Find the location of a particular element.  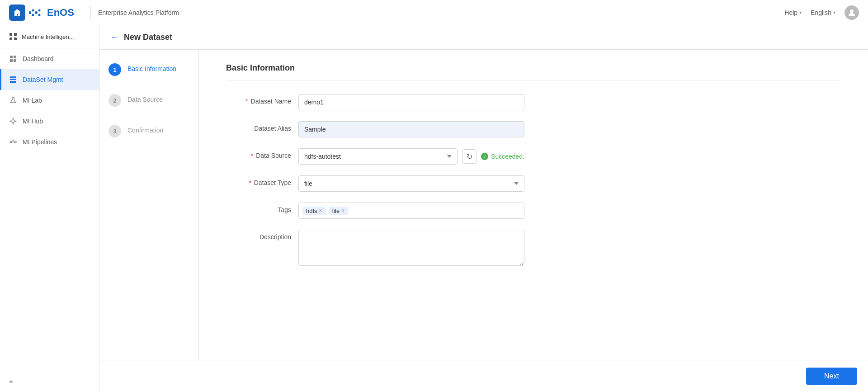

sidebar-item-mi-hub: MI Hub is located at coordinates (50, 121).